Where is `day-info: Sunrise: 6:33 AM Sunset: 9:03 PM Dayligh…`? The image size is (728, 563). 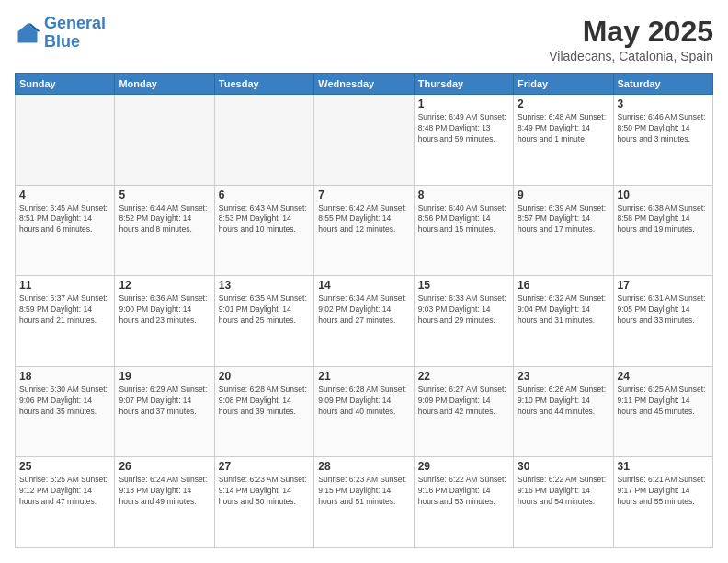 day-info: Sunrise: 6:33 AM Sunset: 9:03 PM Dayligh… is located at coordinates (463, 310).